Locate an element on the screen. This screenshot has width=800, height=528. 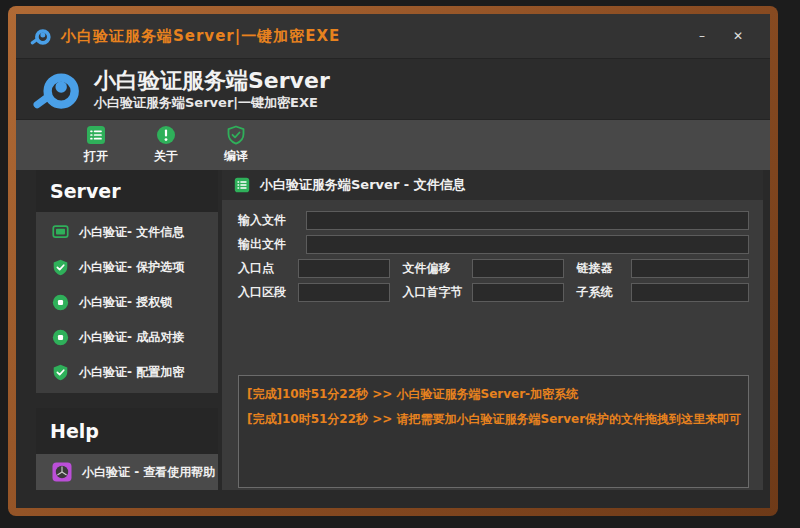
sidebar-item-protect-options: 小白验证- 保护选项 is located at coordinates (127, 268).